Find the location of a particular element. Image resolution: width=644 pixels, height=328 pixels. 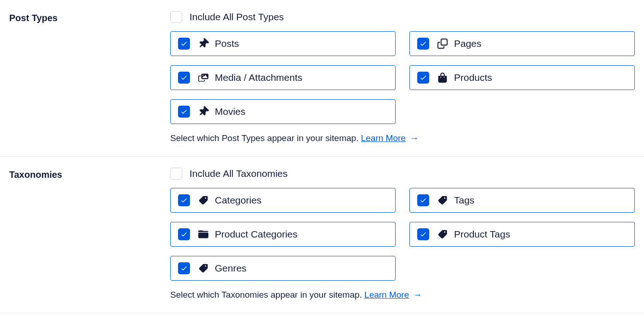

taxonomy-tags-label: Tags is located at coordinates (464, 200).